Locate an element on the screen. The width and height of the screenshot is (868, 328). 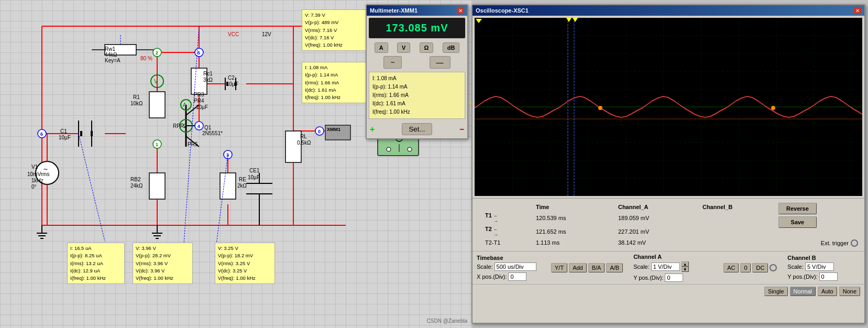
multimeter-mode-dB: dB is located at coordinates (452, 48).